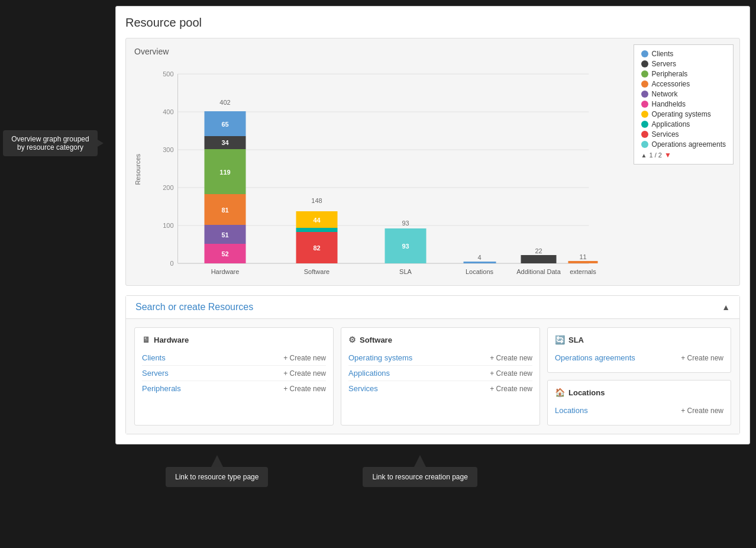 The image size is (756, 548). I want to click on svg-text: 148, so click(316, 201).